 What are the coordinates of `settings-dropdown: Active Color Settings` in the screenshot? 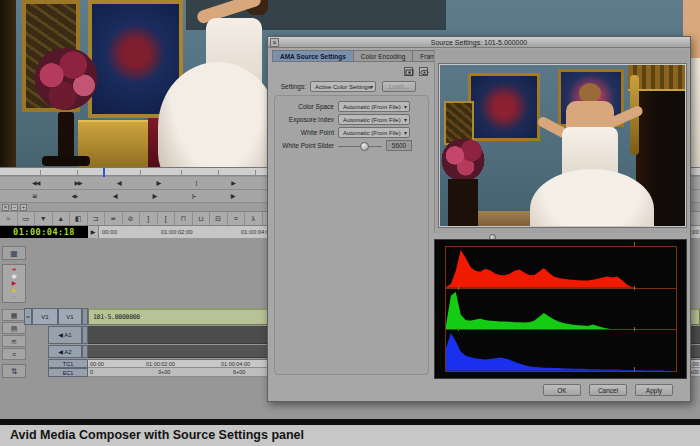 It's located at (343, 86).